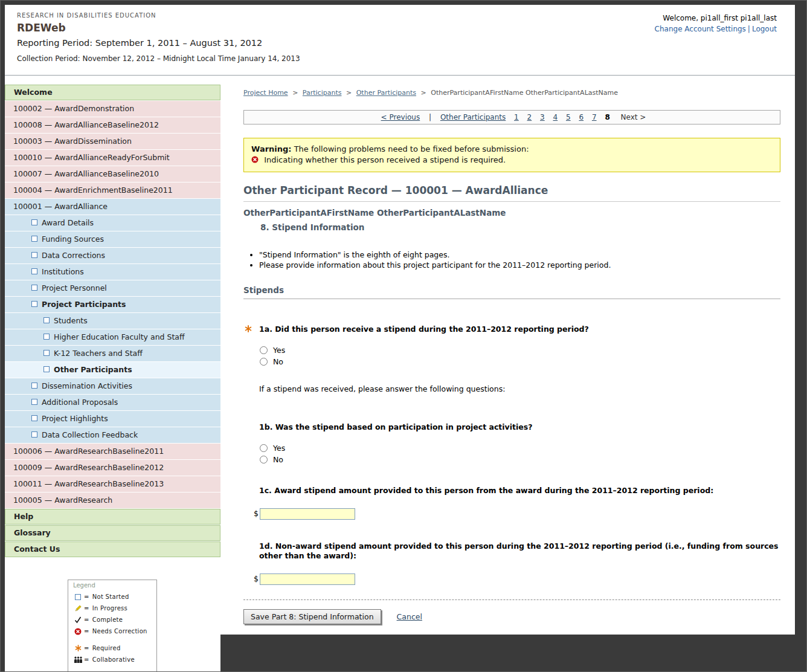 This screenshot has height=672, width=807. What do you see at coordinates (312, 616) in the screenshot?
I see `save-button: Save Part 8: Stipend Information` at bounding box center [312, 616].